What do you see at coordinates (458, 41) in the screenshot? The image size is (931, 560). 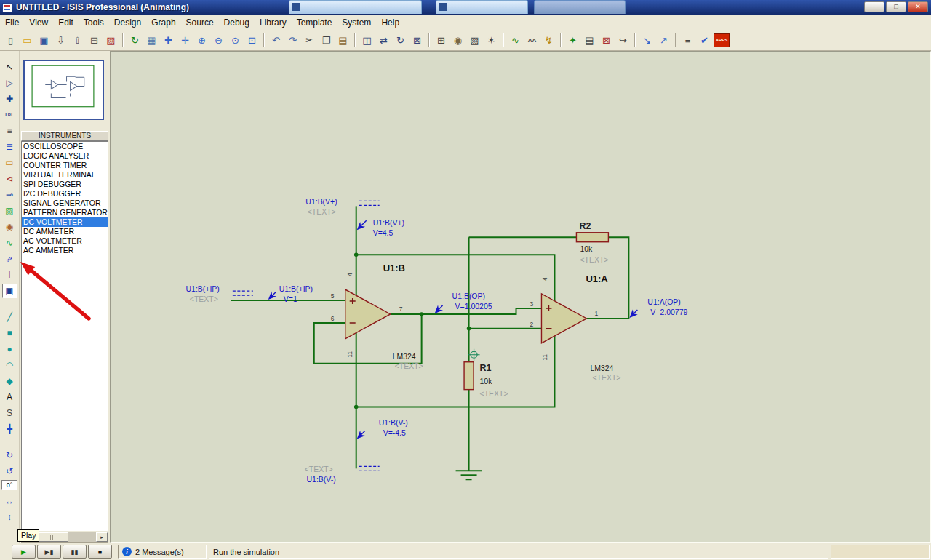 I see `make-device-icon: ◉` at bounding box center [458, 41].